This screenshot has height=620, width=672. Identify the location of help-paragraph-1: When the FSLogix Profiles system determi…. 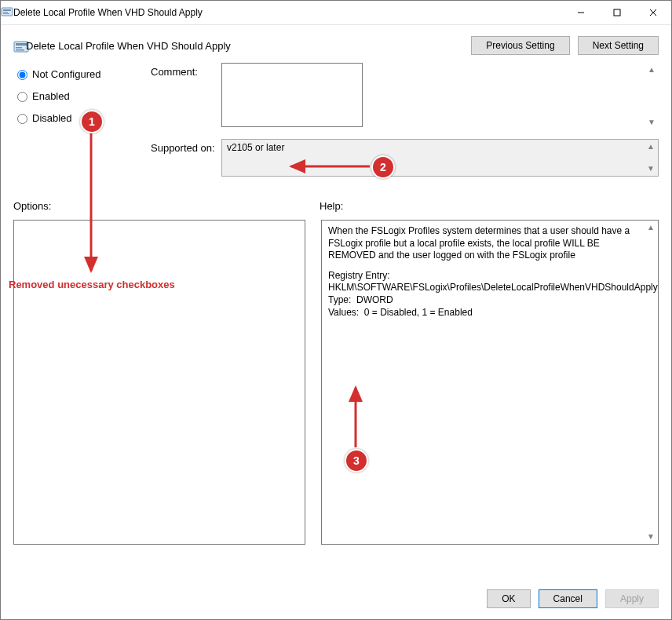
(484, 243).